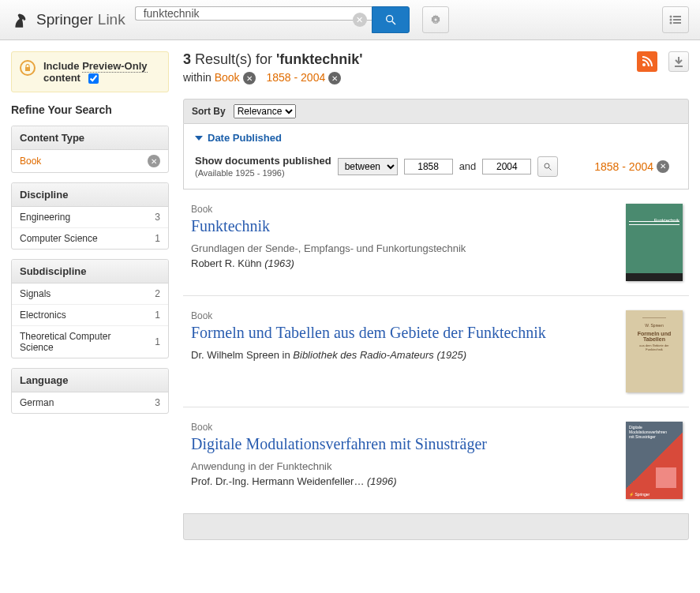 Image resolution: width=700 pixels, height=593 pixels. I want to click on download-button, so click(679, 62).